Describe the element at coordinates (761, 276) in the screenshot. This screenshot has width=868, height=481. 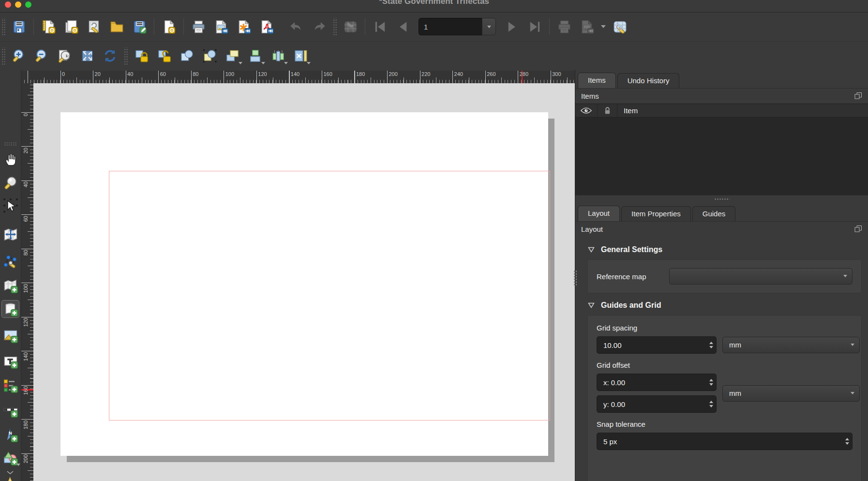
I see `reference-map-dropdown` at that location.